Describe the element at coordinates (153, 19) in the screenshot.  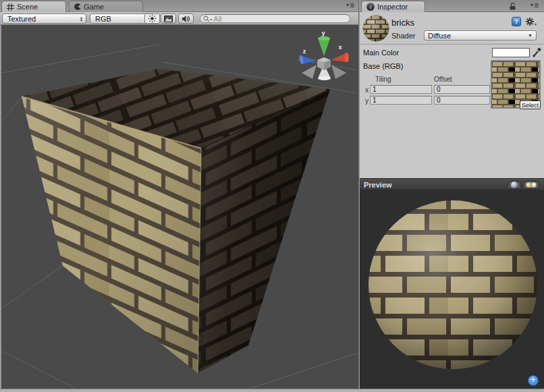
I see `sun-icon` at that location.